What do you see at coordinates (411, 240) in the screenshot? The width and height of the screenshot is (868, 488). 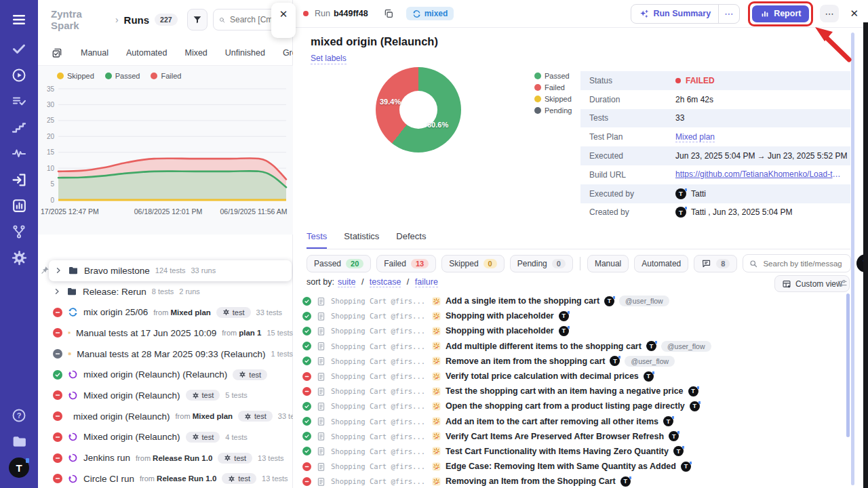 I see `tab-defects: Defects` at bounding box center [411, 240].